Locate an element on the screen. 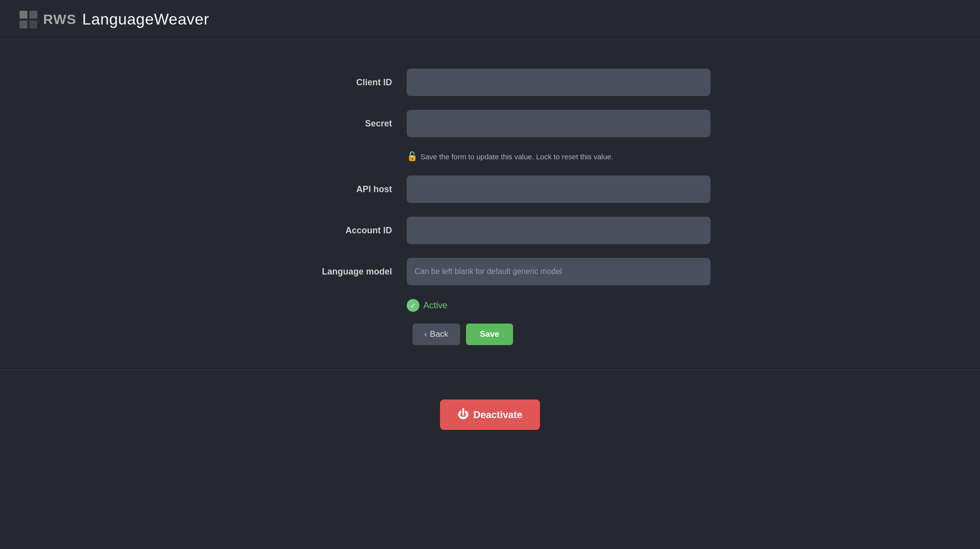  secret-label: Secret is located at coordinates (338, 124).